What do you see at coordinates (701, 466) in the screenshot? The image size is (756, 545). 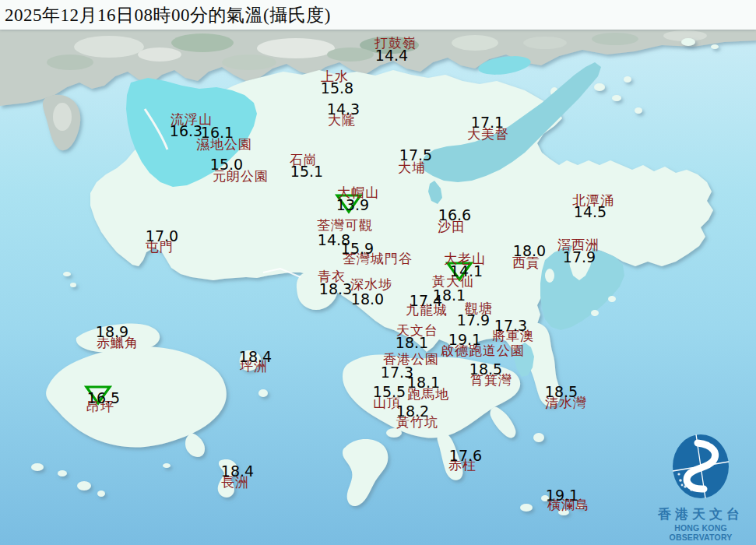 I see `hko-logo-icon` at bounding box center [701, 466].